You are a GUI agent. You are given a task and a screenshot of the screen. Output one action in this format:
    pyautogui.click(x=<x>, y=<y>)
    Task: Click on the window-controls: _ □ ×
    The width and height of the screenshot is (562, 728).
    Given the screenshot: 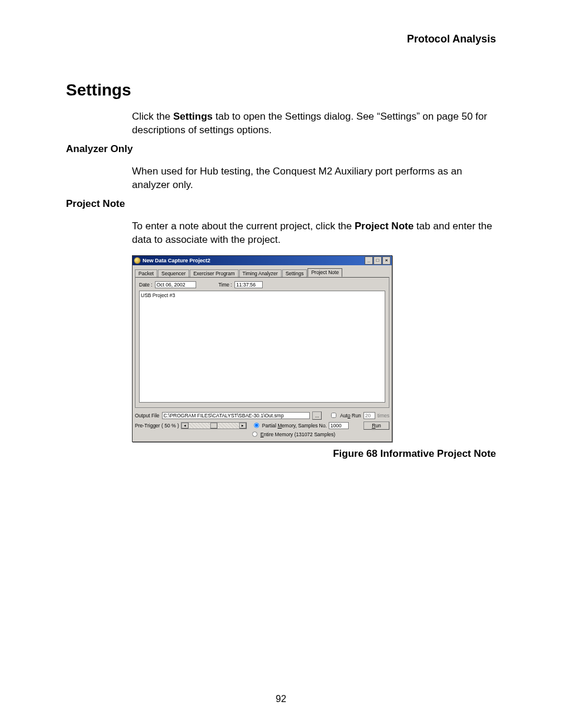 What is the action you would take?
    pyautogui.click(x=378, y=261)
    